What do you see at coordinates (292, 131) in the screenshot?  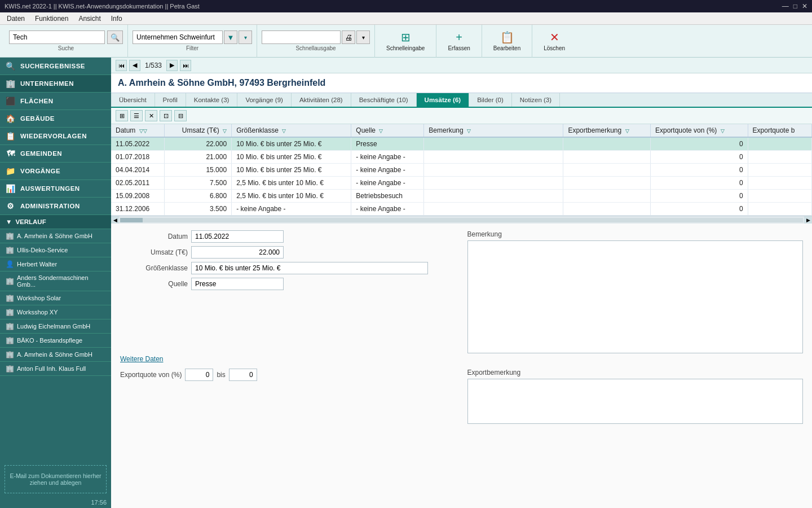 I see `col-groesse: Größenklasse ▽` at bounding box center [292, 131].